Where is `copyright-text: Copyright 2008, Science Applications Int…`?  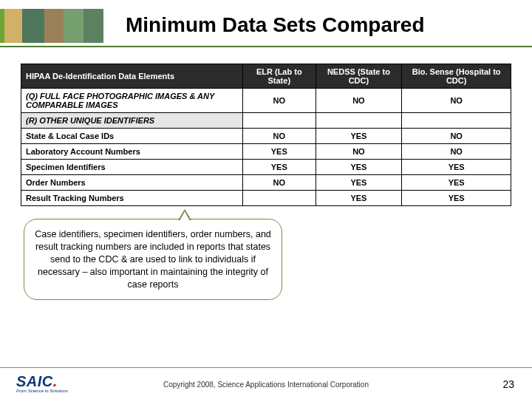 copyright-text: Copyright 2008, Science Applications Int… is located at coordinates (266, 384).